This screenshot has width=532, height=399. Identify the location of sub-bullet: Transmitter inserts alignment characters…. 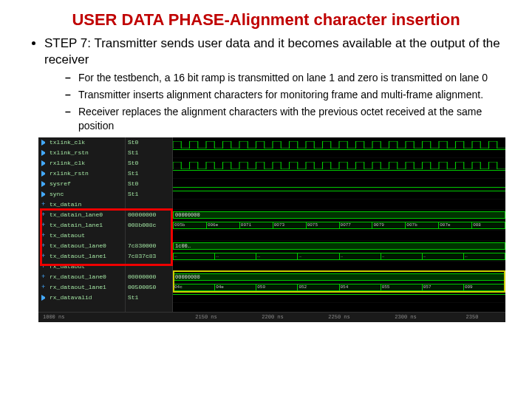
(285, 95).